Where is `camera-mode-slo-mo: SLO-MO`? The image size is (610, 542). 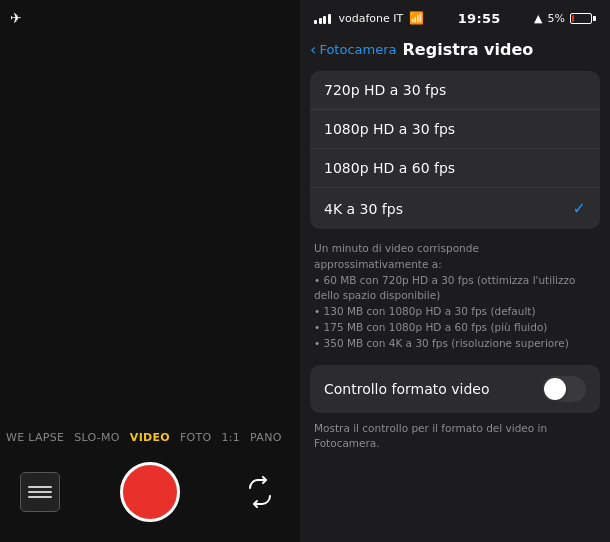 camera-mode-slo-mo: SLO-MO is located at coordinates (97, 438).